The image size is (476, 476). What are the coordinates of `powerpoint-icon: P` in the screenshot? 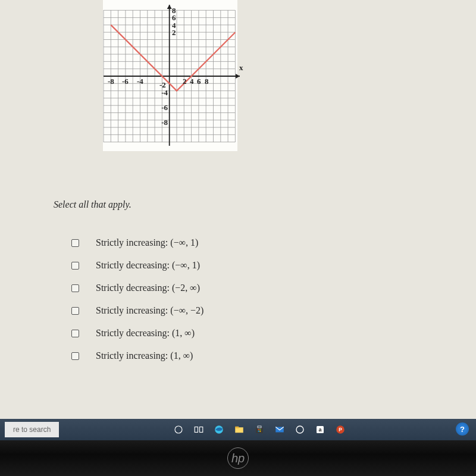 It's located at (340, 430).